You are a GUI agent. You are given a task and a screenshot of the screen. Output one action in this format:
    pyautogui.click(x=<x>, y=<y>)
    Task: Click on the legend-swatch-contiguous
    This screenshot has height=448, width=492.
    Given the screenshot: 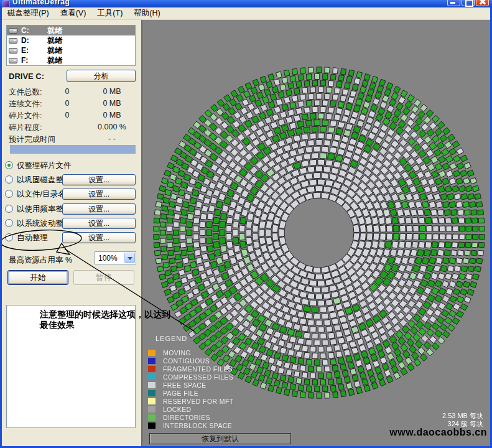 What is the action you would take?
    pyautogui.click(x=152, y=361)
    